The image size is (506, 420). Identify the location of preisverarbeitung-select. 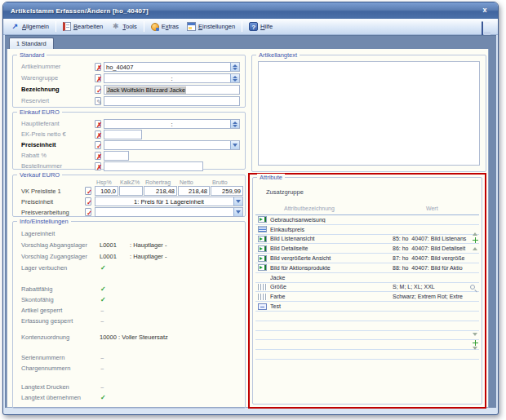
(169, 212).